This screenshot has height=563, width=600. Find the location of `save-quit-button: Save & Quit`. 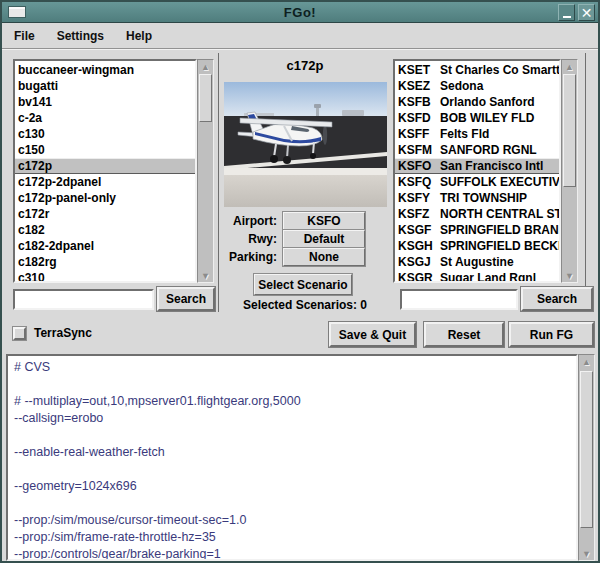

save-quit-button: Save & Quit is located at coordinates (372, 334).